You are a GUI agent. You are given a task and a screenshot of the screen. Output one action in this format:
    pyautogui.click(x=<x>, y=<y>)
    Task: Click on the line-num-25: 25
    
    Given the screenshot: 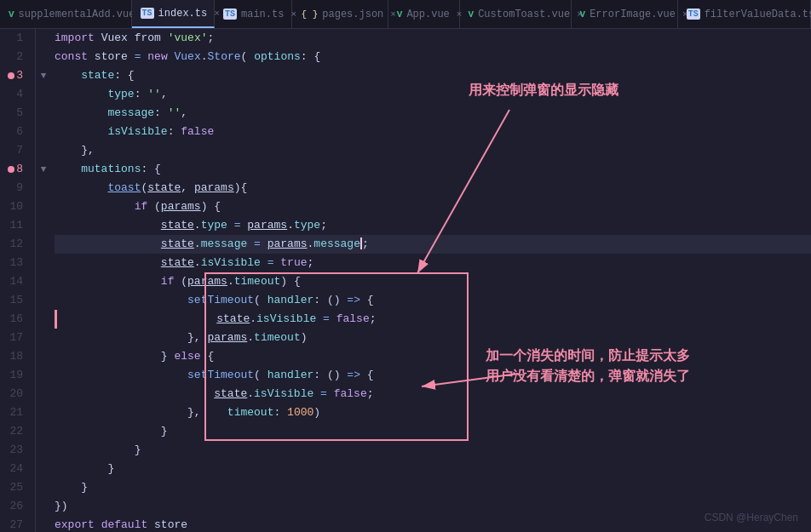 What is the action you would take?
    pyautogui.click(x=14, y=488)
    